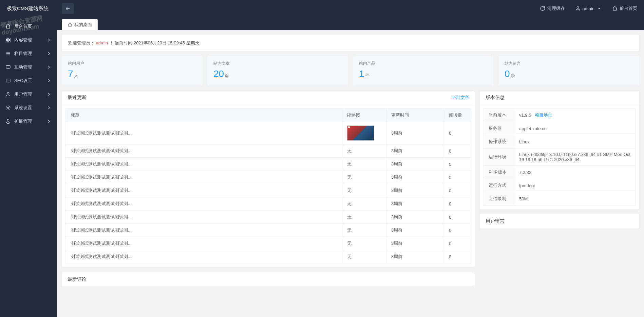 The width and height of the screenshot is (644, 317). I want to click on version-key: 运行环境, so click(499, 157).